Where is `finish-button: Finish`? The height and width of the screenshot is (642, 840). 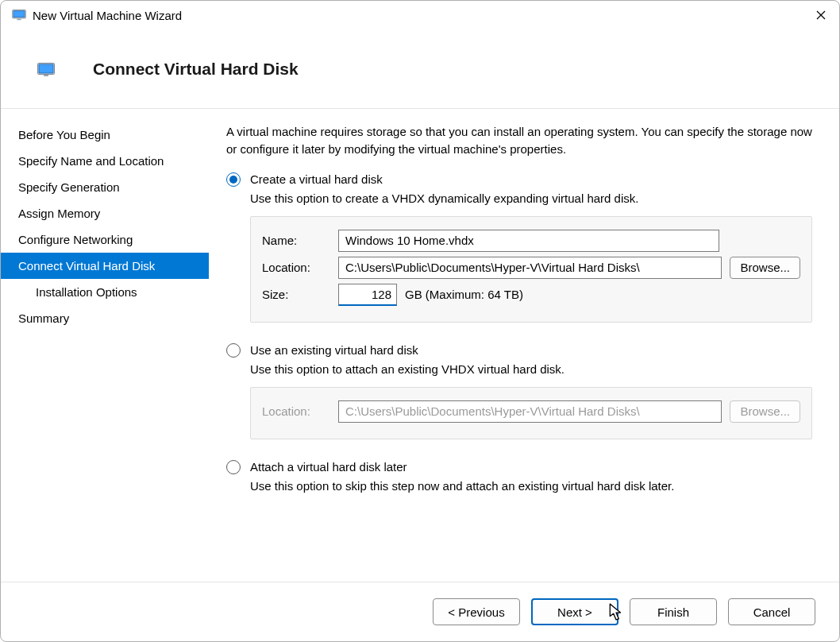 finish-button: Finish is located at coordinates (673, 612).